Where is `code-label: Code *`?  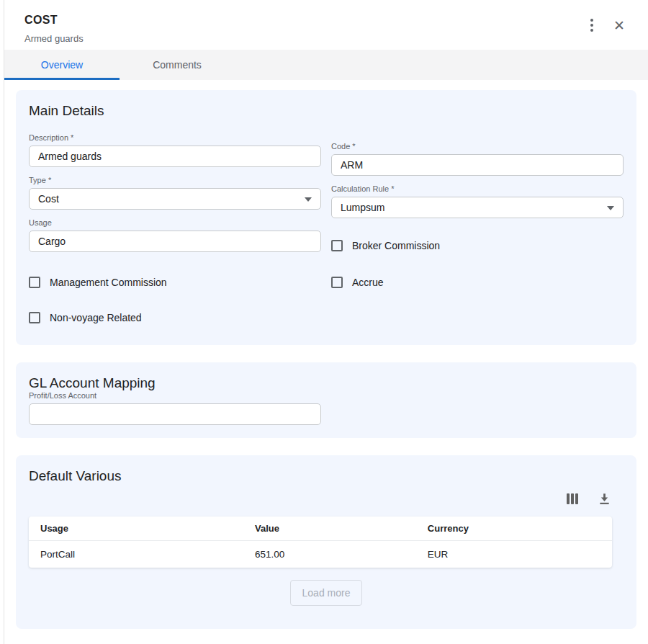
code-label: Code * is located at coordinates (477, 146).